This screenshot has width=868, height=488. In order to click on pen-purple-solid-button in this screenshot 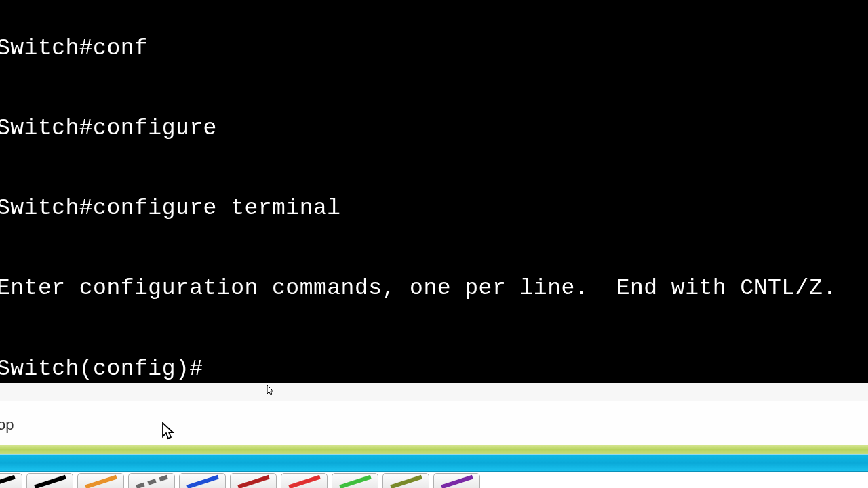, I will do `click(457, 481)`.